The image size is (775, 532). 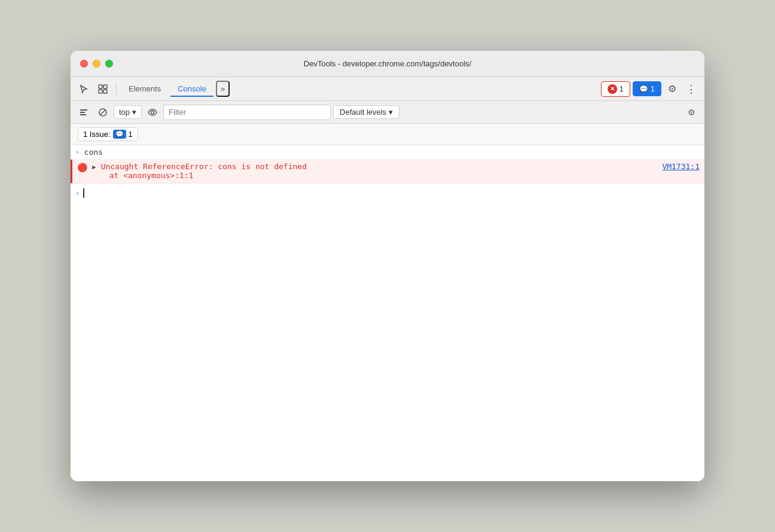 What do you see at coordinates (388, 134) in the screenshot?
I see `issues-bar: 1 Issue: 💬 1` at bounding box center [388, 134].